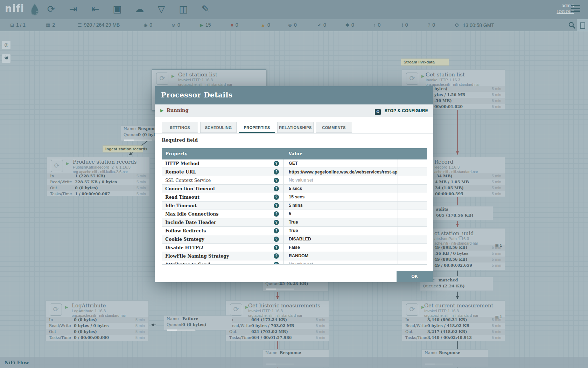 This screenshot has height=368, width=588. I want to click on property-value: 5 mins, so click(341, 205).